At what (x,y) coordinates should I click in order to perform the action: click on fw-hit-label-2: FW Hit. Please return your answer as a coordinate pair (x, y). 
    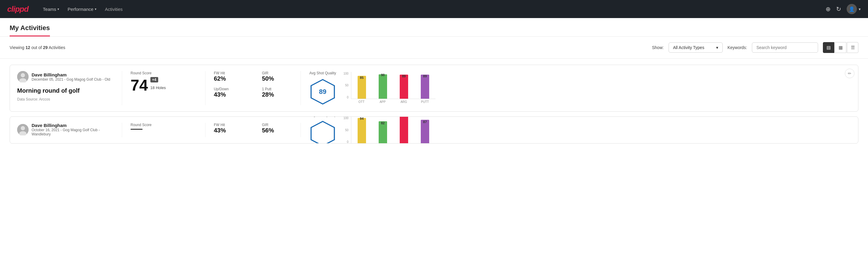
    Looking at the image, I should click on (238, 125).